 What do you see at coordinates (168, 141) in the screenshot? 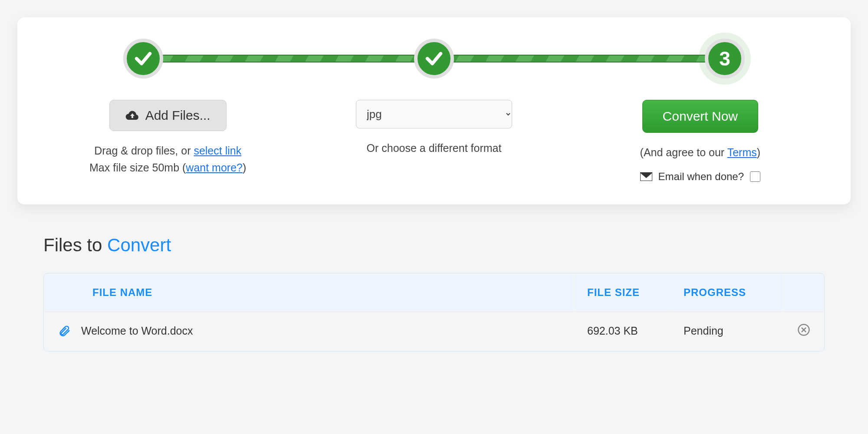
I see `add-files-column: Add Files... Drag & drop files, or selec…` at bounding box center [168, 141].